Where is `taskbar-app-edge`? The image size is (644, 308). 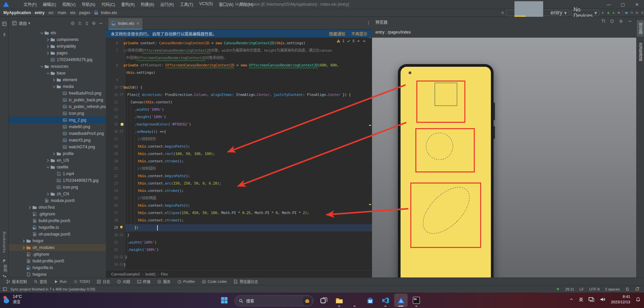
taskbar-app-edge is located at coordinates (355, 300).